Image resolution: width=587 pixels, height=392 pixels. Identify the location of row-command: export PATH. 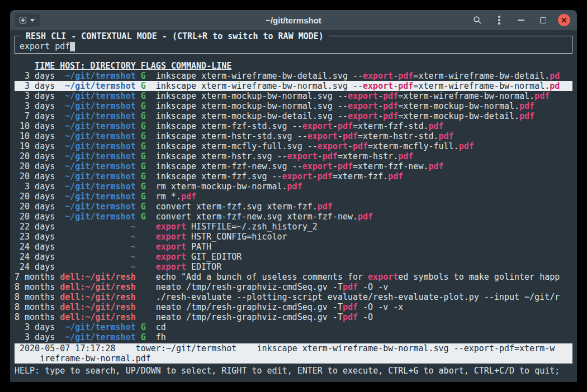
(364, 247).